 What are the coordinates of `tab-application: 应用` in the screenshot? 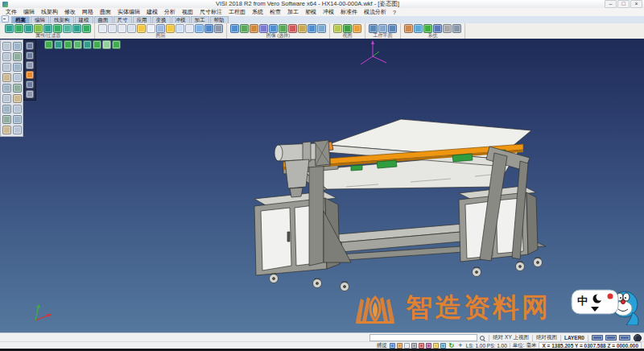 It's located at (142, 19).